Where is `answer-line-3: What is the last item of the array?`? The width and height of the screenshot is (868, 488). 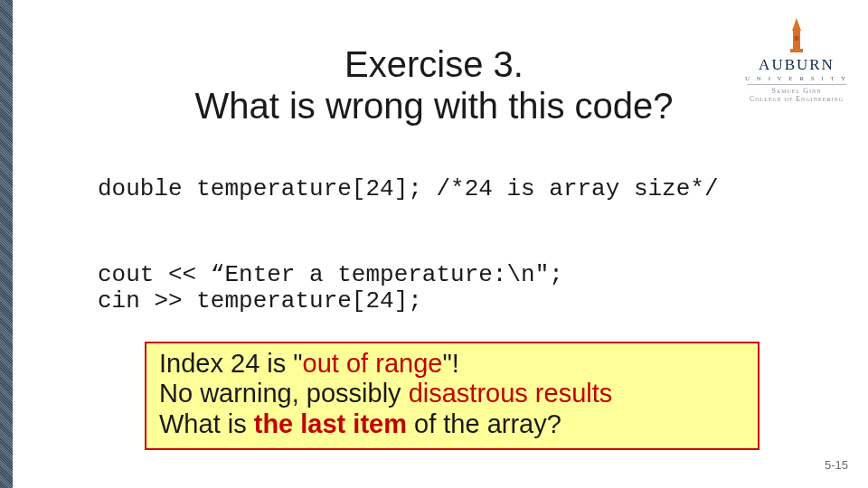
answer-line-3: What is the last item of the array? is located at coordinates (452, 425).